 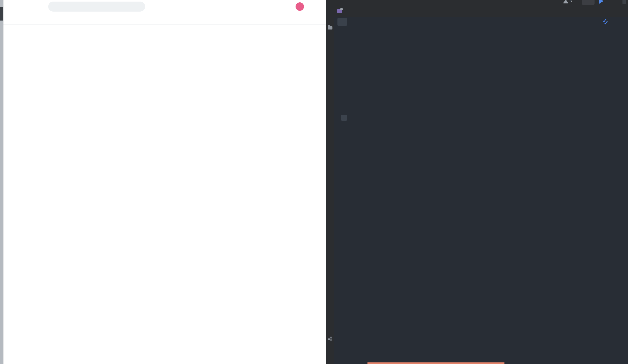 What do you see at coordinates (165, 19) in the screenshot?
I see `bookmarks-bar` at bounding box center [165, 19].